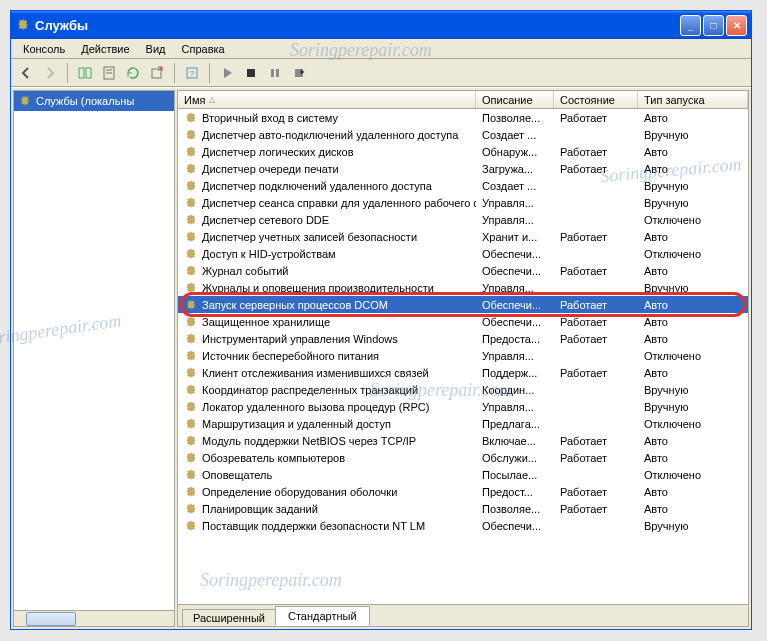 This screenshot has width=767, height=641. What do you see at coordinates (94, 618) in the screenshot?
I see `left-scrollbar` at bounding box center [94, 618].